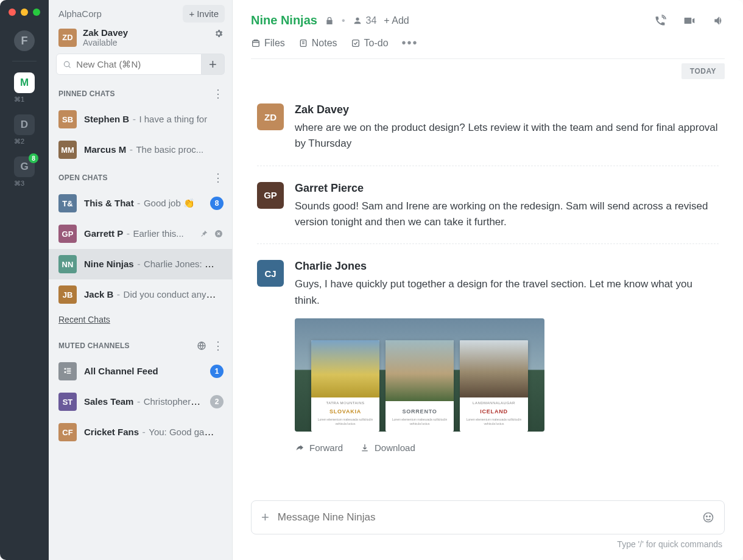 This screenshot has width=743, height=560. Describe the element at coordinates (202, 346) in the screenshot. I see `globe-icon` at that location.